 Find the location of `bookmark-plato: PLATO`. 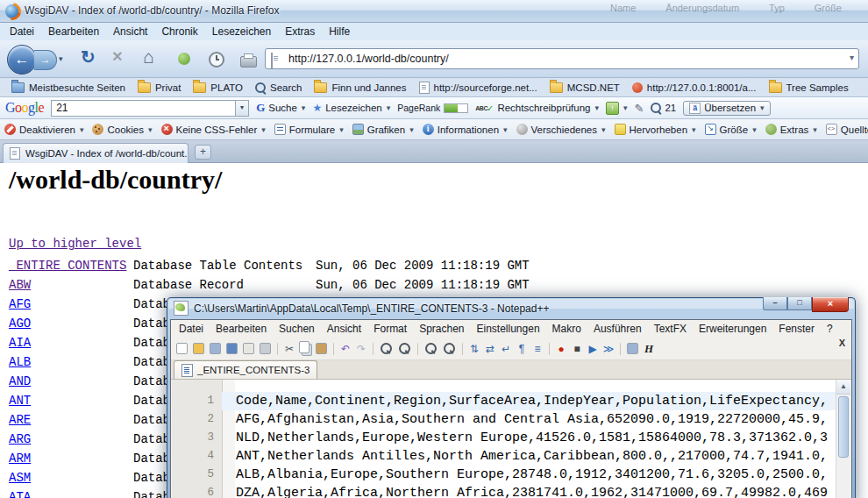

bookmark-plato: PLATO is located at coordinates (217, 88).